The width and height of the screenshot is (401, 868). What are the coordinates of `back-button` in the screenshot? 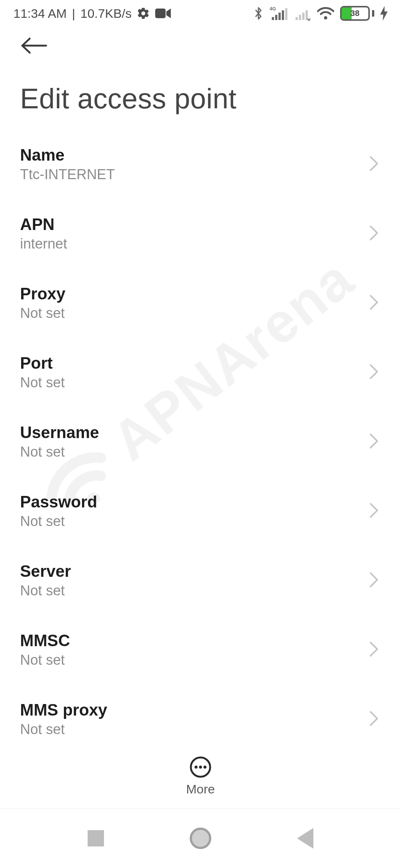 It's located at (34, 46).